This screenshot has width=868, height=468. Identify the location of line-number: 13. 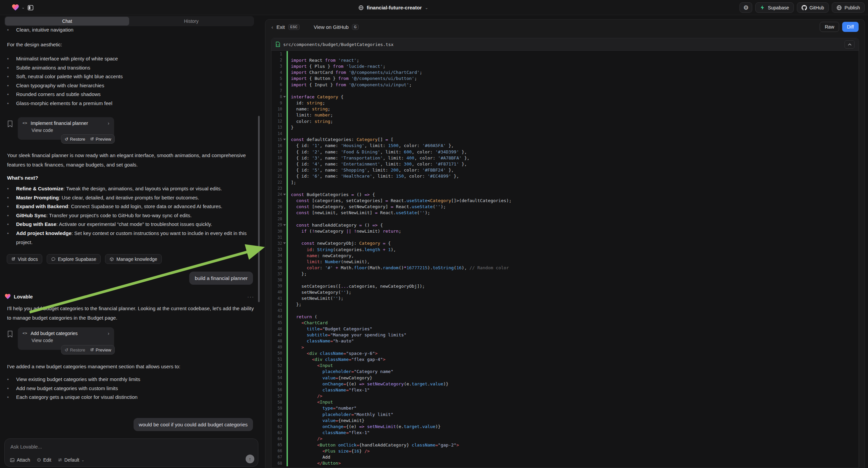
(277, 127).